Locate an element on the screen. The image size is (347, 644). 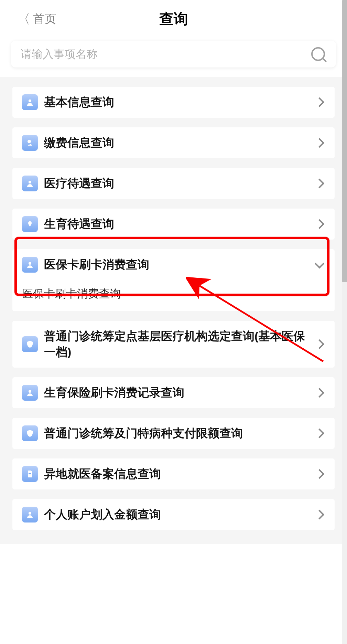
header: 〈 首页 查询 is located at coordinates (173, 19).